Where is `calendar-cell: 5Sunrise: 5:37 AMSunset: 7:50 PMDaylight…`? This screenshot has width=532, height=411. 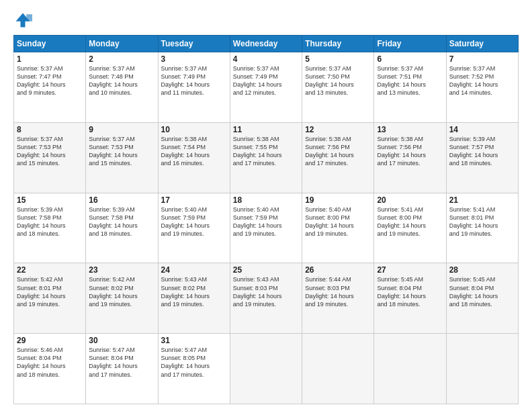 calendar-cell: 5Sunrise: 5:37 AMSunset: 7:50 PMDaylight… is located at coordinates (339, 87).